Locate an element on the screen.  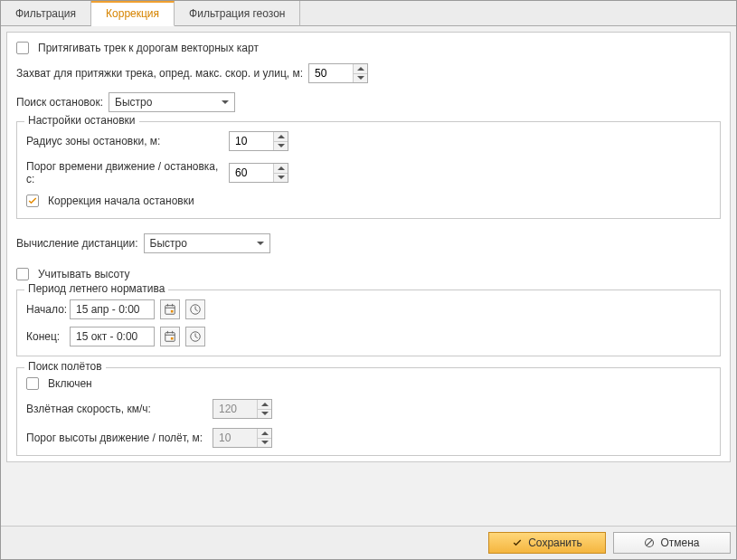
summer-end-input: 15 окт - 0:00 is located at coordinates (112, 337).